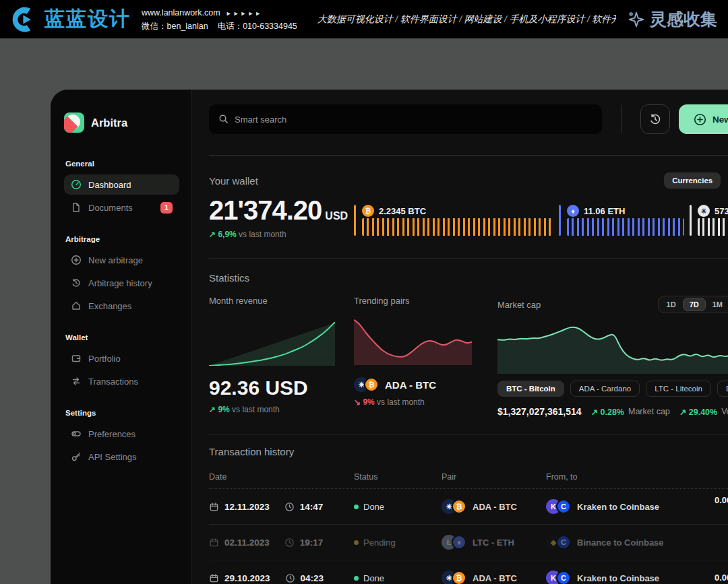 The width and height of the screenshot is (728, 584). I want to click on pill-ada: ADA - Cardano, so click(605, 389).